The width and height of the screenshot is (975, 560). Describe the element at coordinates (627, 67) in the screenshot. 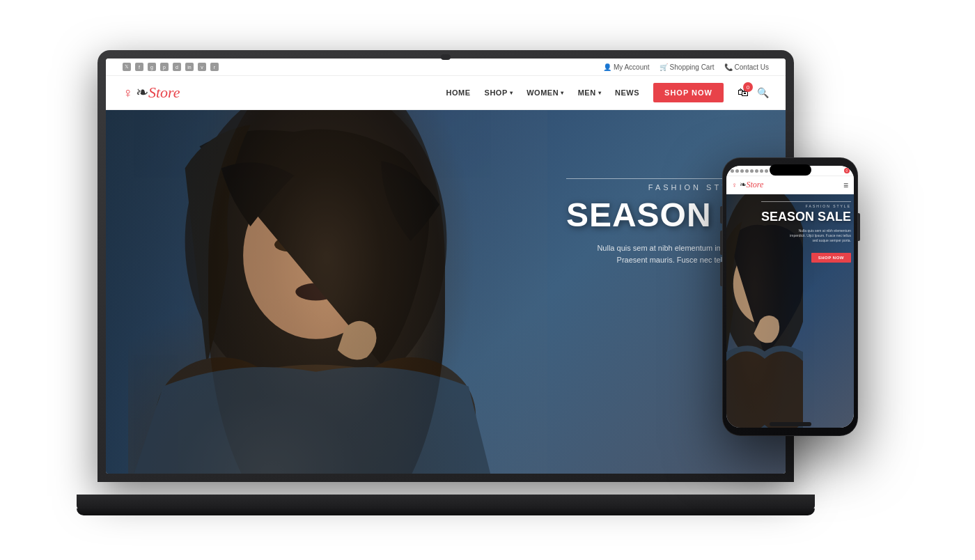

I see `my-account-link: 👤 My Account` at that location.